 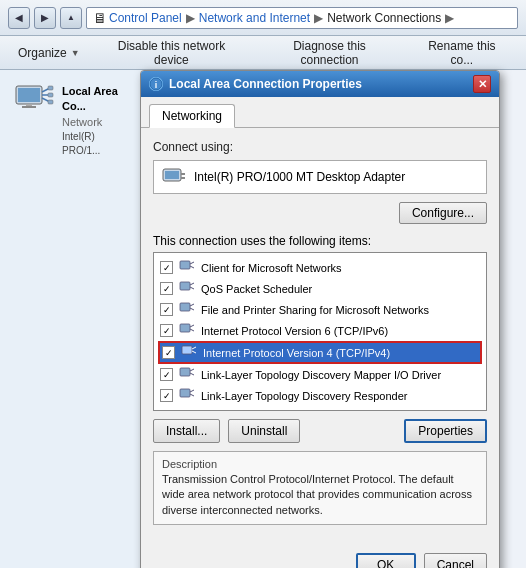 What do you see at coordinates (320, 495) in the screenshot?
I see `description-text: Transmission Control Protocol/Internet P…` at bounding box center [320, 495].